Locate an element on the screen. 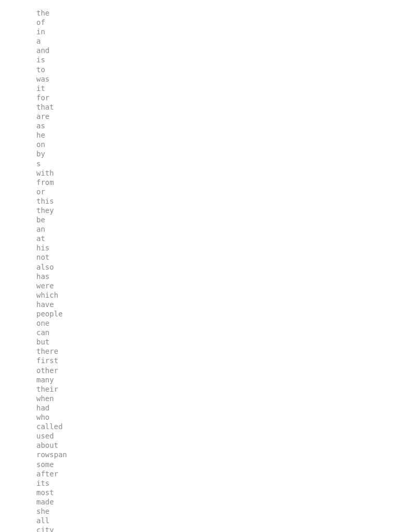 The width and height of the screenshot is (399, 532). list-item: or is located at coordinates (218, 192).